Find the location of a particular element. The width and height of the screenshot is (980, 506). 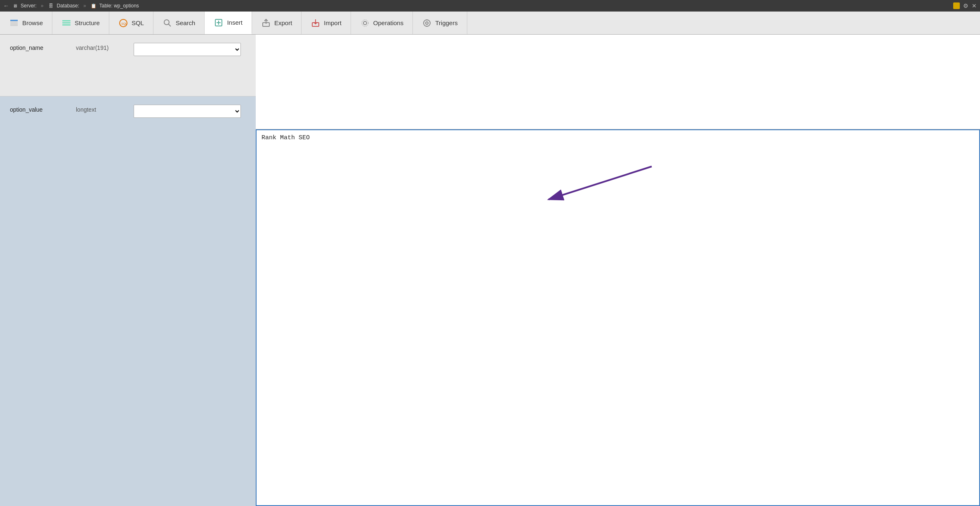

tab-operations: Operations is located at coordinates (382, 23).